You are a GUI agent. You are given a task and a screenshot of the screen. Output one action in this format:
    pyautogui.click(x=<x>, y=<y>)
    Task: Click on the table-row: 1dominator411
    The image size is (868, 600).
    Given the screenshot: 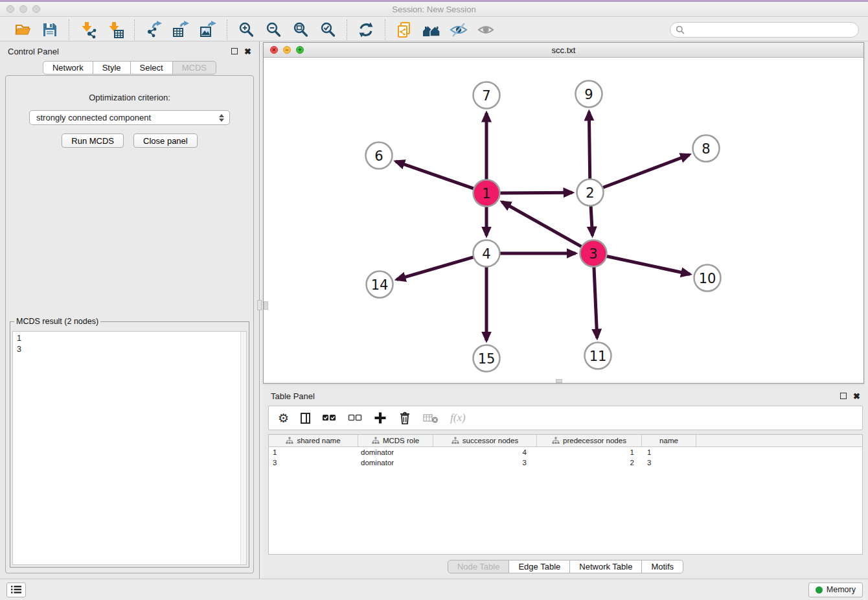 What is the action you would take?
    pyautogui.click(x=565, y=452)
    